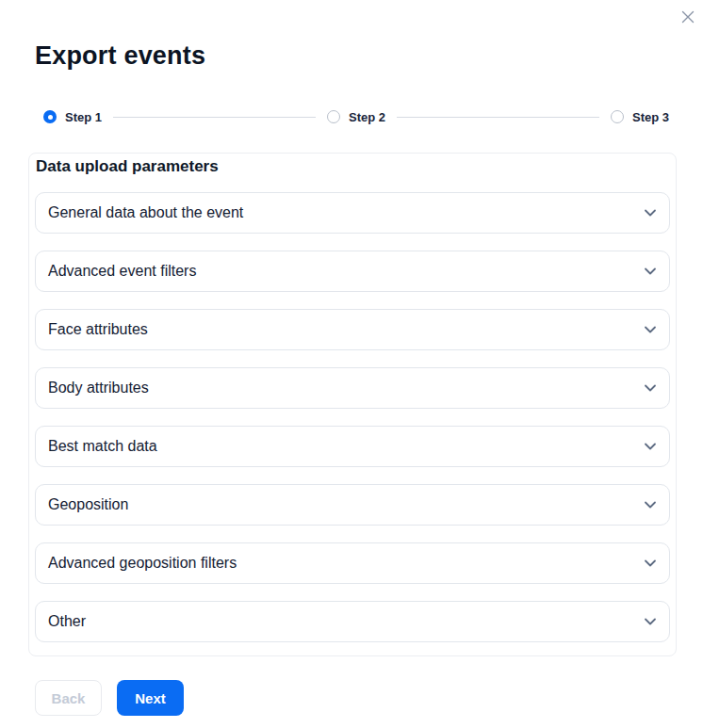 This screenshot has height=728, width=703. Describe the element at coordinates (688, 17) in the screenshot. I see `close-button` at that location.